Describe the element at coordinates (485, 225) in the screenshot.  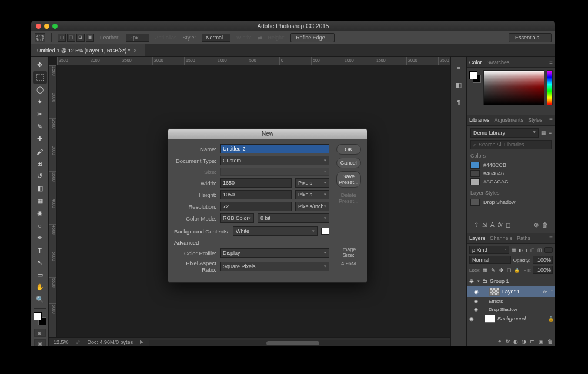
I see `share-icon: ⇲` at that location.